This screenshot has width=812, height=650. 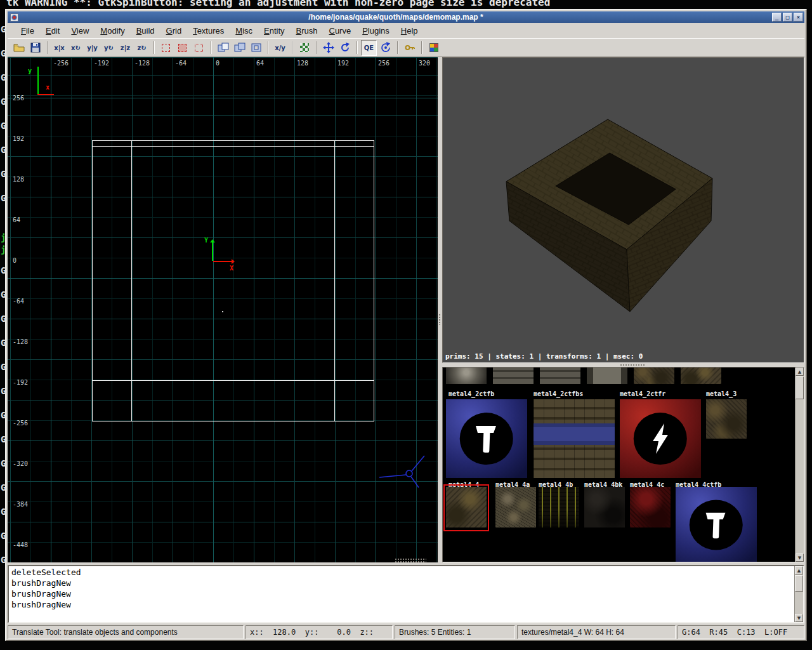 I want to click on make-hollow-icon, so click(x=256, y=48).